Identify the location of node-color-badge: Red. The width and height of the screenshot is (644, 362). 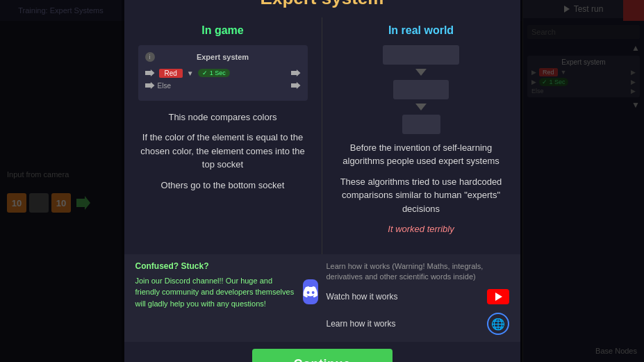
(171, 74).